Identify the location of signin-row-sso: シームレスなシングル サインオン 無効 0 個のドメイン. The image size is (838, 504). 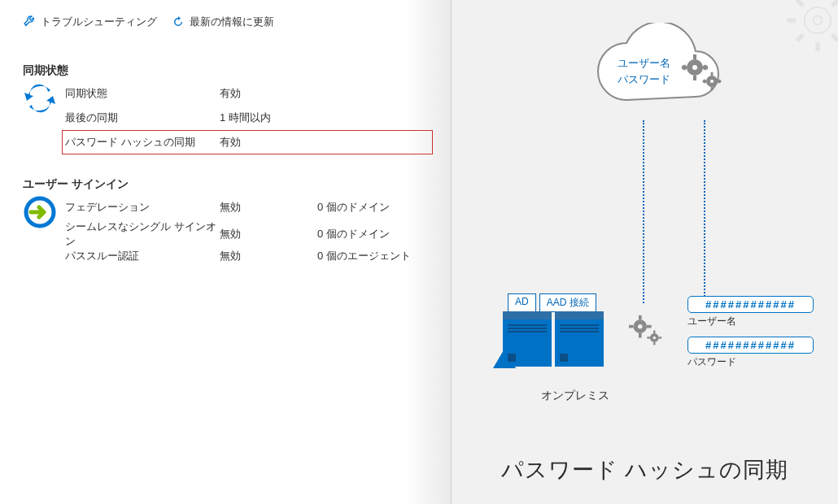
(249, 232).